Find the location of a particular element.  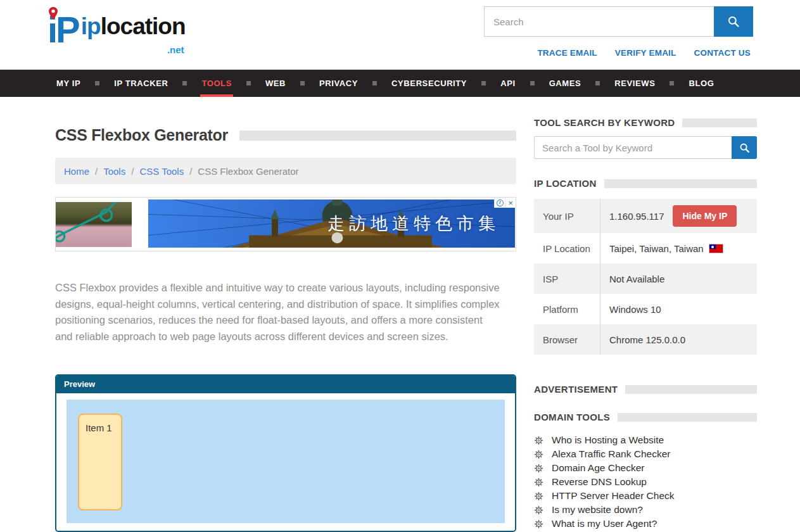

ad-image-right: 走訪地道特色市集 is located at coordinates (332, 224).